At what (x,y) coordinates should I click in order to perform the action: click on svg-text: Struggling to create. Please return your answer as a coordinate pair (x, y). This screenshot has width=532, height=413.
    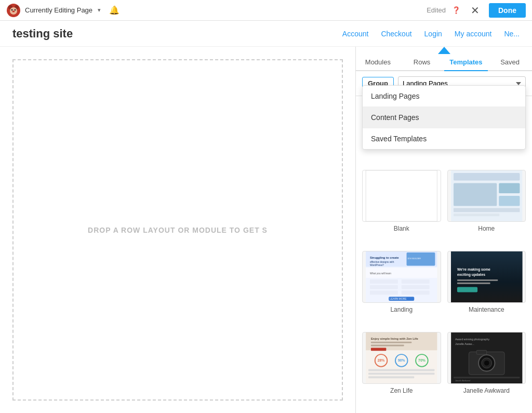
    Looking at the image, I should click on (384, 258).